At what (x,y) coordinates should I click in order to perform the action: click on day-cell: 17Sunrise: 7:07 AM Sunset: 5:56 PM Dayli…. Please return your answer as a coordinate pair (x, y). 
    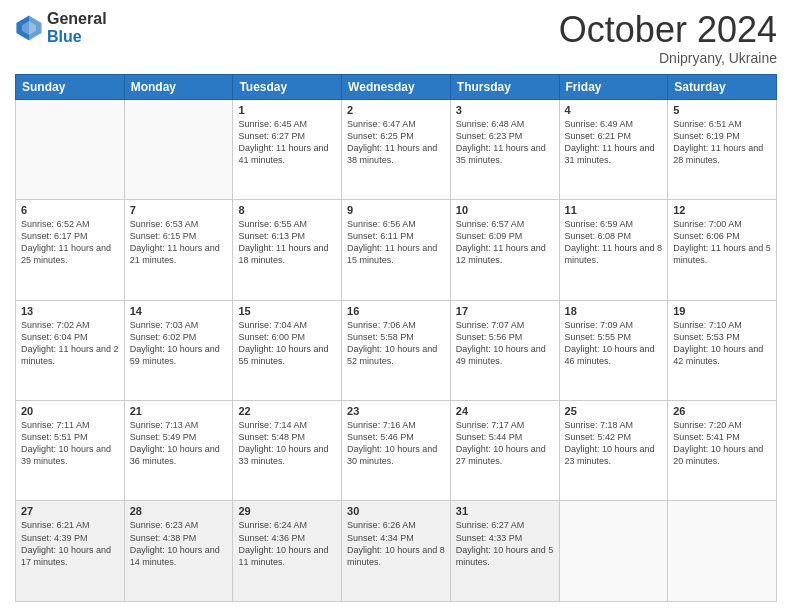
    Looking at the image, I should click on (504, 350).